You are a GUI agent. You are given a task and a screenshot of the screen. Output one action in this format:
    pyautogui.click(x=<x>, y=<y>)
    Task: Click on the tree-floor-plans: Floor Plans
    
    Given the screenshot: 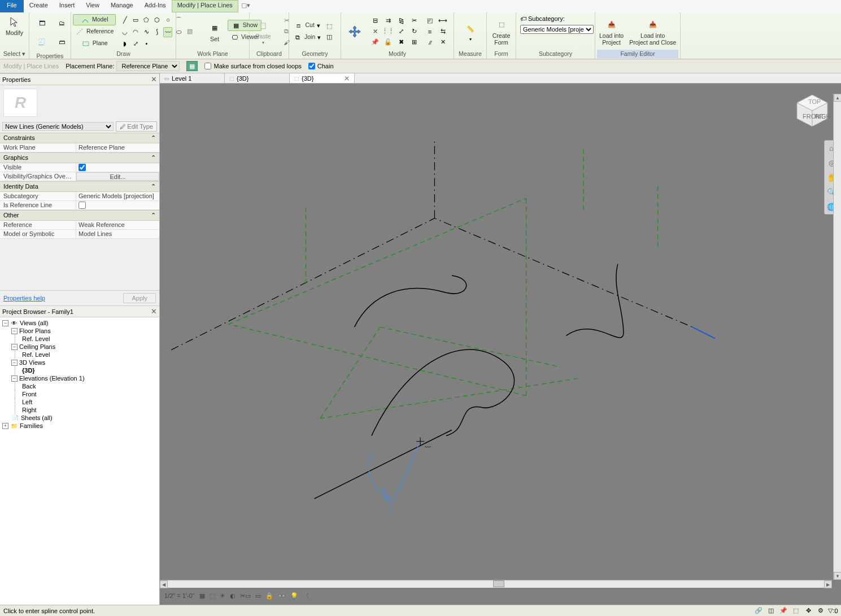 What is the action you would take?
    pyautogui.click(x=35, y=331)
    